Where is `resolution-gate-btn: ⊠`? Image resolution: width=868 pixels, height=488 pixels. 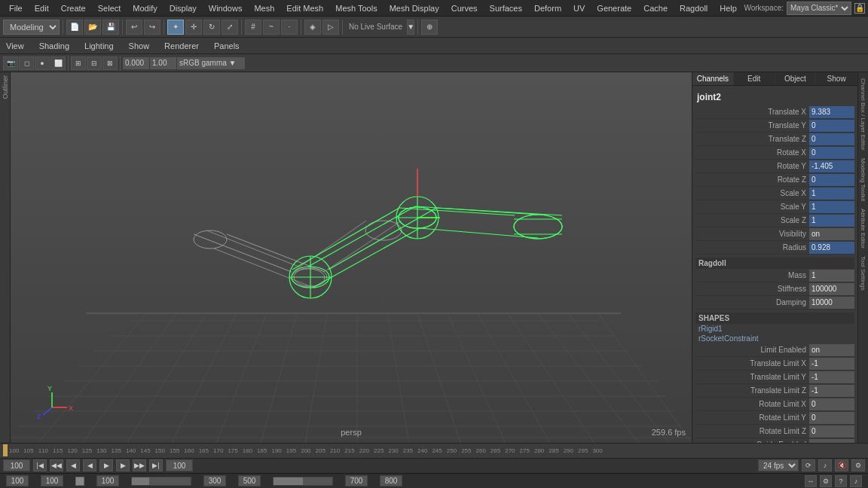 resolution-gate-btn: ⊠ is located at coordinates (110, 63).